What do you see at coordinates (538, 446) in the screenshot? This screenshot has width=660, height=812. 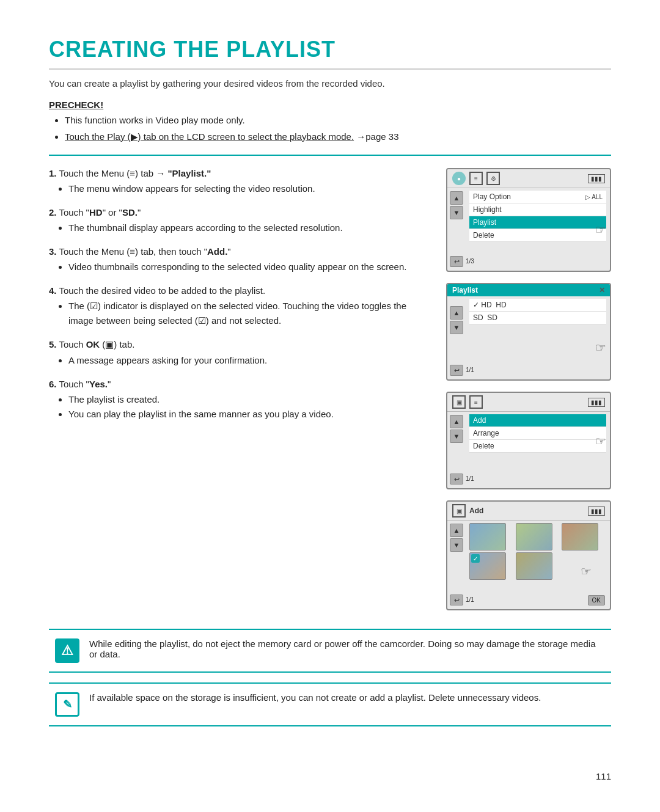 I see `screen3-delete-label: Delete` at bounding box center [538, 446].